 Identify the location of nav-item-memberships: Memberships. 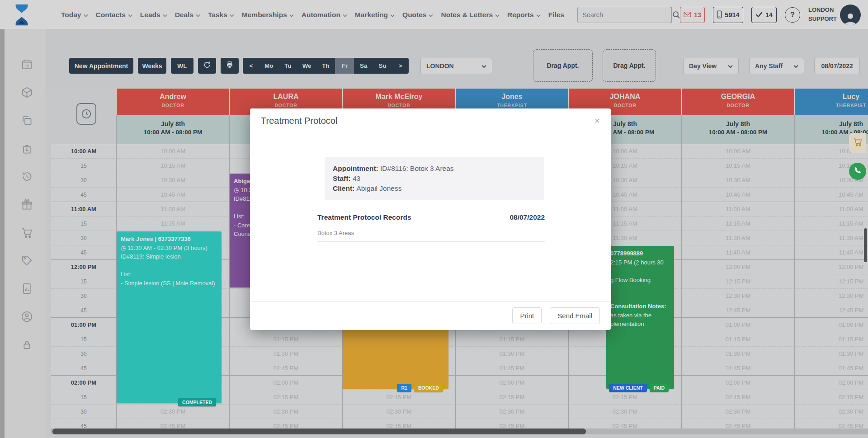
(268, 15).